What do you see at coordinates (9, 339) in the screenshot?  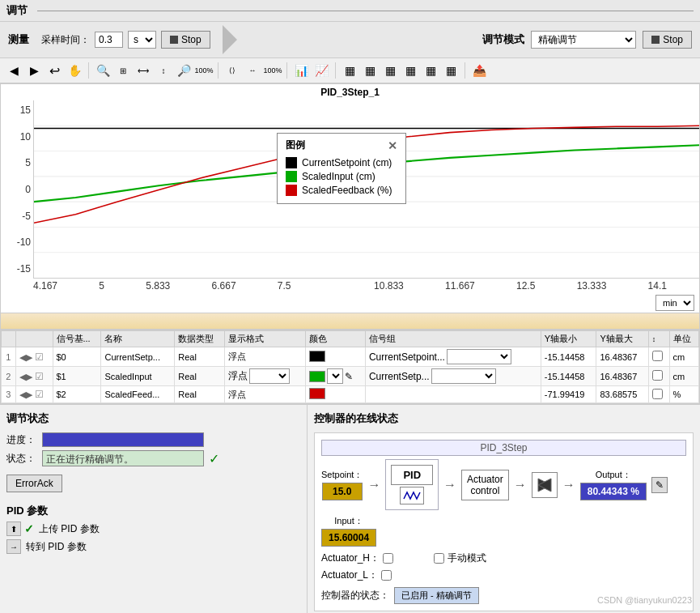 I see `th-num` at bounding box center [9, 339].